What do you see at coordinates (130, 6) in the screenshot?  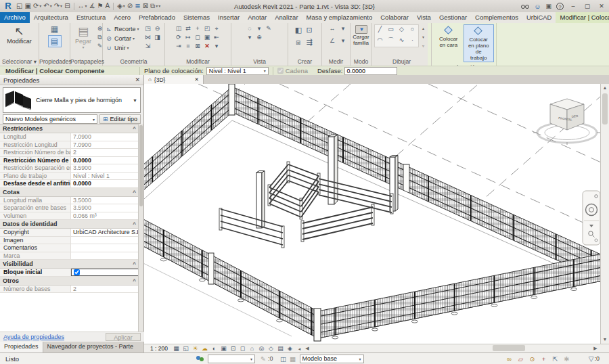 I see `section-icon: ⊘` at bounding box center [130, 6].